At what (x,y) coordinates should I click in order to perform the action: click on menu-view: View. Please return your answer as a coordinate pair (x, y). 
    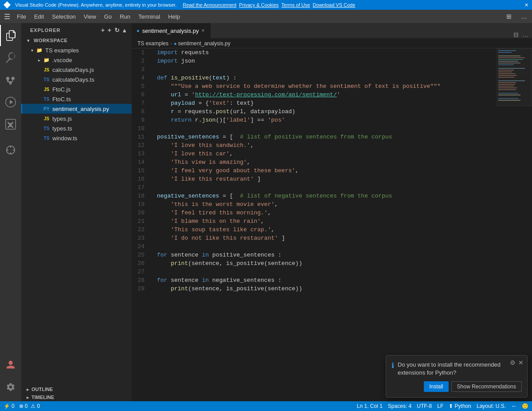
    Looking at the image, I should click on (90, 17).